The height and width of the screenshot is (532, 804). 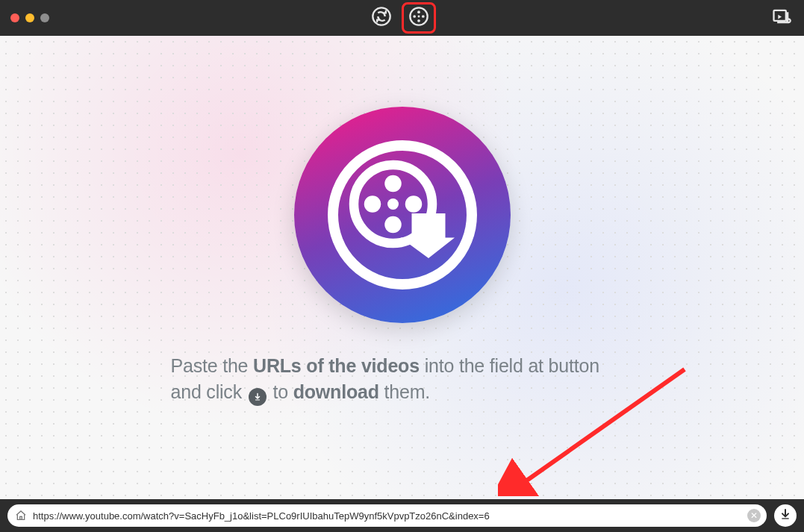 I want to click on refresh-icon, so click(x=381, y=18).